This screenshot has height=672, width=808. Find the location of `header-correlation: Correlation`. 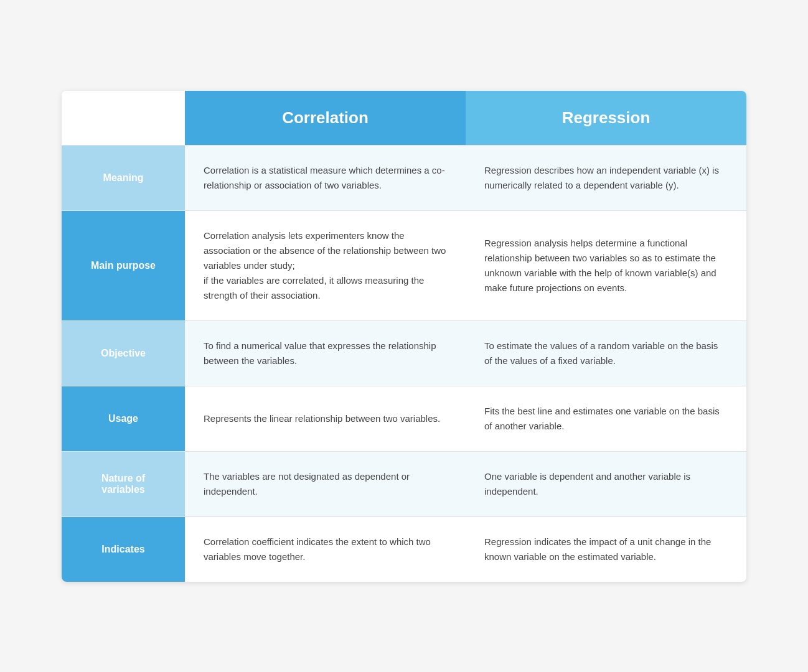

header-correlation: Correlation is located at coordinates (325, 118).